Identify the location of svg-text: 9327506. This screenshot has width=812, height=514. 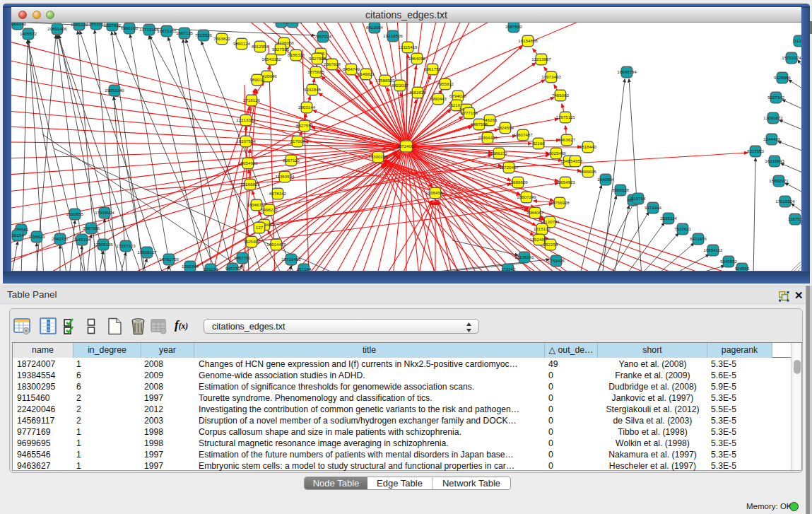
(281, 49).